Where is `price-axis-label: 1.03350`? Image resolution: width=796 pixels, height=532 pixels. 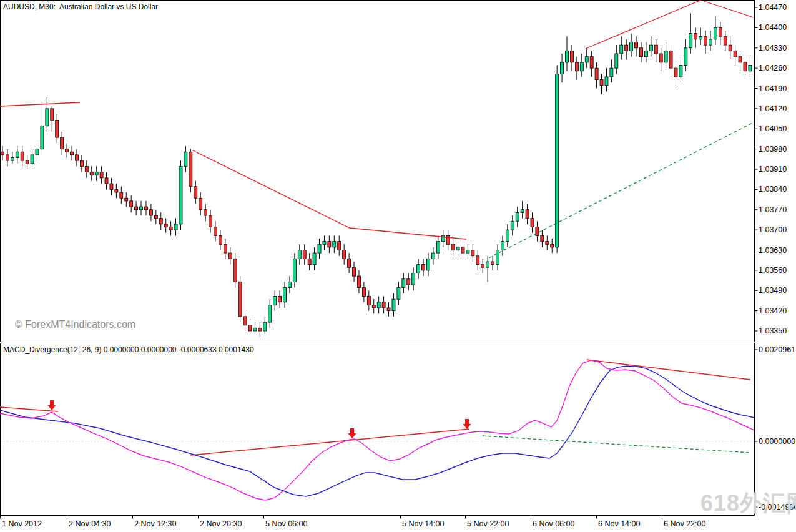
price-axis-label: 1.03350 is located at coordinates (773, 331).